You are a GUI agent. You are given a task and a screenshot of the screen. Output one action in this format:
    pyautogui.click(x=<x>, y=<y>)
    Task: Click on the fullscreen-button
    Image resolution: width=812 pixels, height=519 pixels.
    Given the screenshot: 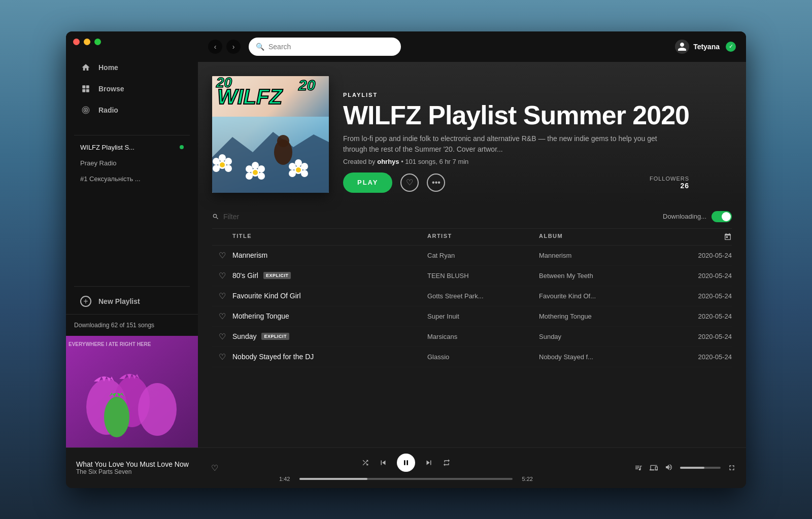 What is the action you would take?
    pyautogui.click(x=732, y=468)
    